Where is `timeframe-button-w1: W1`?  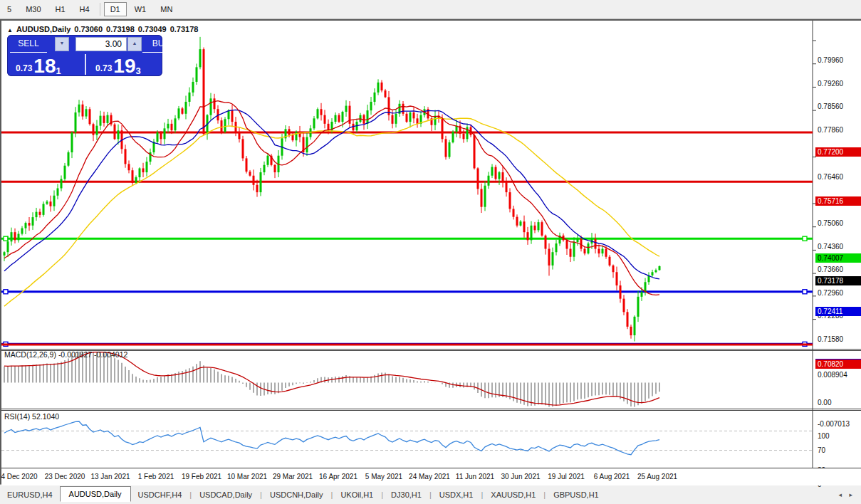
timeframe-button-w1: W1 is located at coordinates (141, 9).